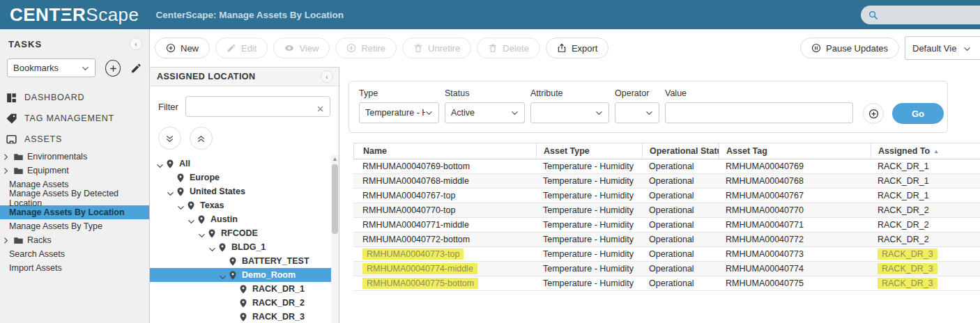 The image size is (980, 323). Describe the element at coordinates (258, 107) in the screenshot. I see `tree-filter-field` at that location.